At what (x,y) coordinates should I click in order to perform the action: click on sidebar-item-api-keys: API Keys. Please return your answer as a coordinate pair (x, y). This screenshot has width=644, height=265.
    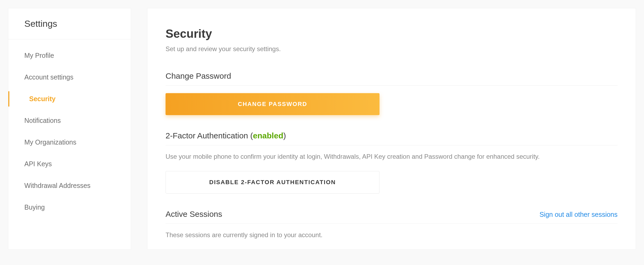
    Looking at the image, I should click on (70, 164).